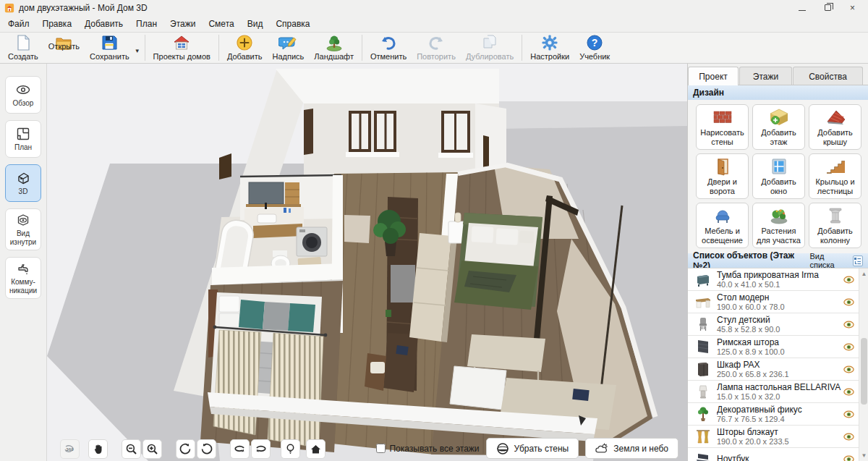 The image size is (868, 461). What do you see at coordinates (858, 261) in the screenshot?
I see `list-view-icon` at bounding box center [858, 261].